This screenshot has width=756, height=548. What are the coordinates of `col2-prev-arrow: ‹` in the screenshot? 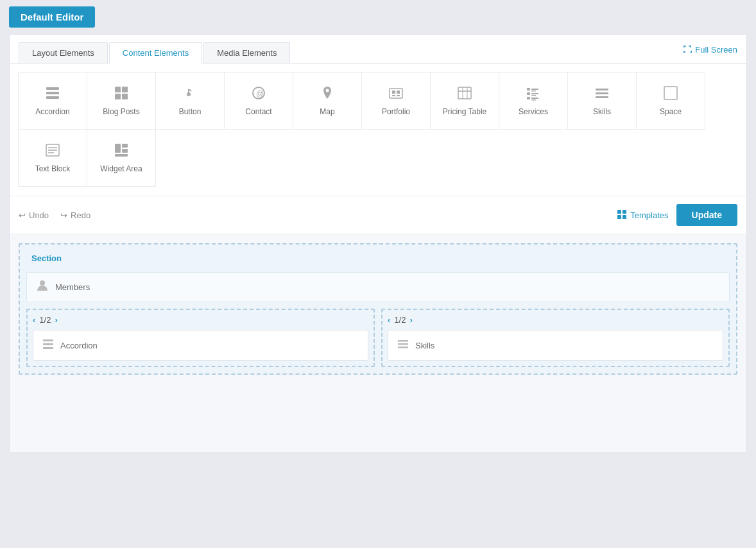 It's located at (389, 320).